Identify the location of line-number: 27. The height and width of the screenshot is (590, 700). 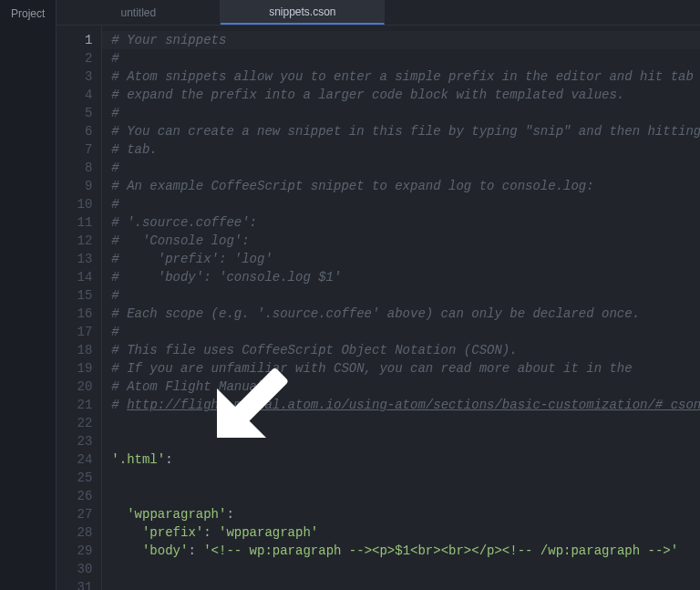
(75, 514).